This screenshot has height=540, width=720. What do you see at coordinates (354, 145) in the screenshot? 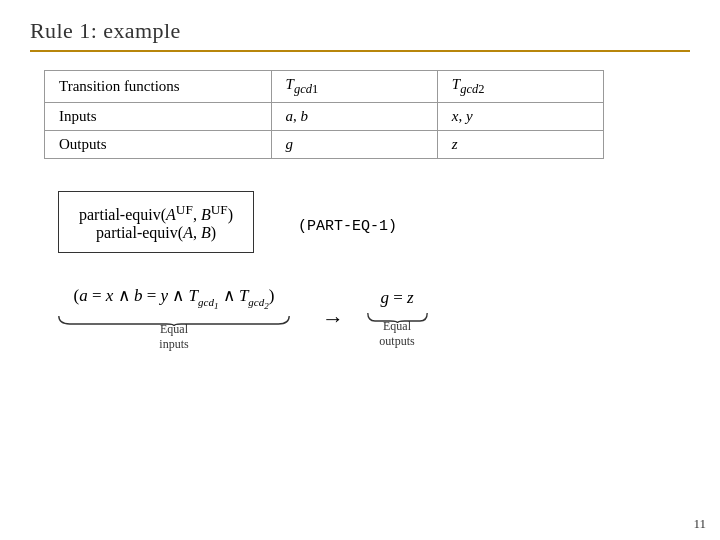
I see `table-cell-output1: g` at bounding box center [354, 145].